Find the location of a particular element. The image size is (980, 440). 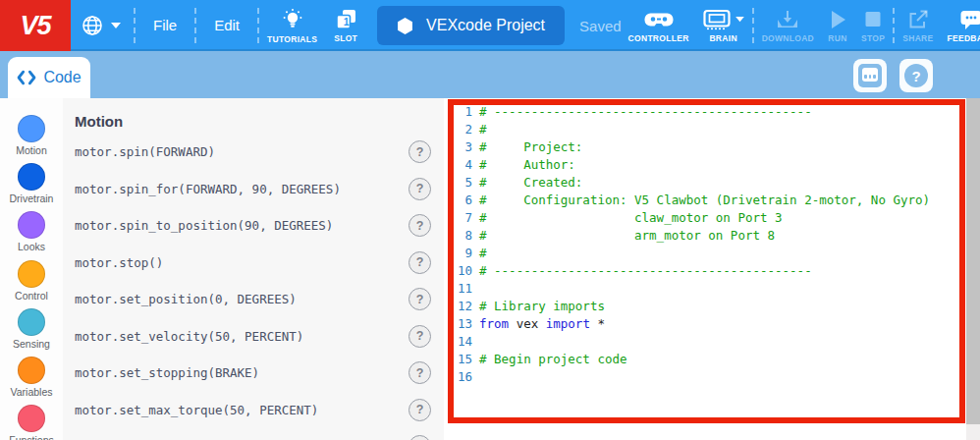

globe-icon is located at coordinates (92, 26).